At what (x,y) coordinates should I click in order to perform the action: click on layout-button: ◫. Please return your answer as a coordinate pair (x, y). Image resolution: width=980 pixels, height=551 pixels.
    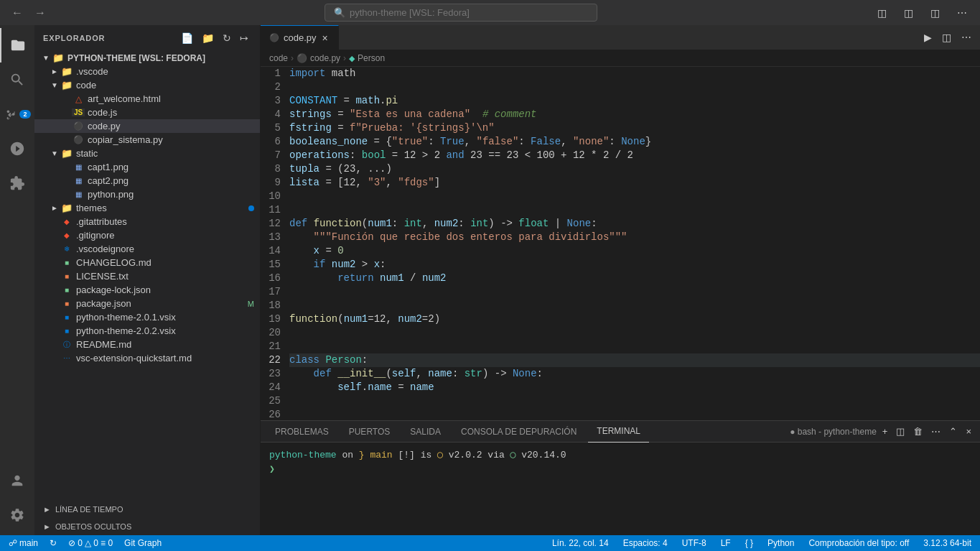
    Looking at the image, I should click on (935, 13).